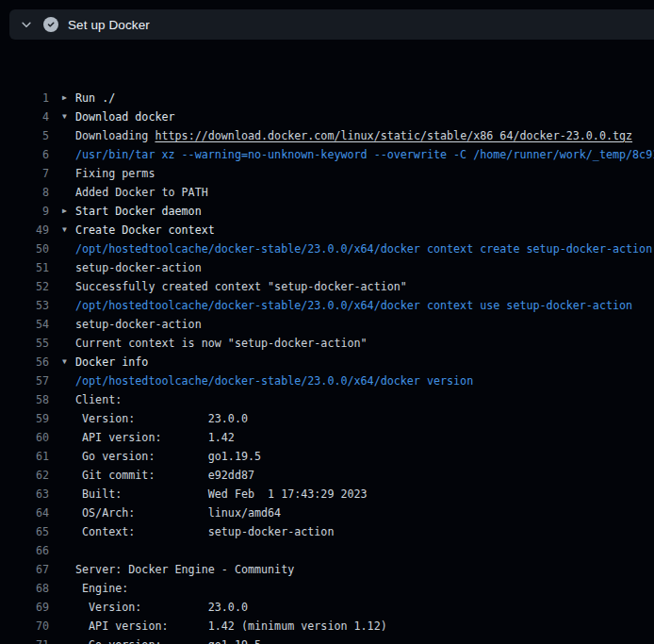  Describe the element at coordinates (25, 211) in the screenshot. I see `line-number: 9` at that location.